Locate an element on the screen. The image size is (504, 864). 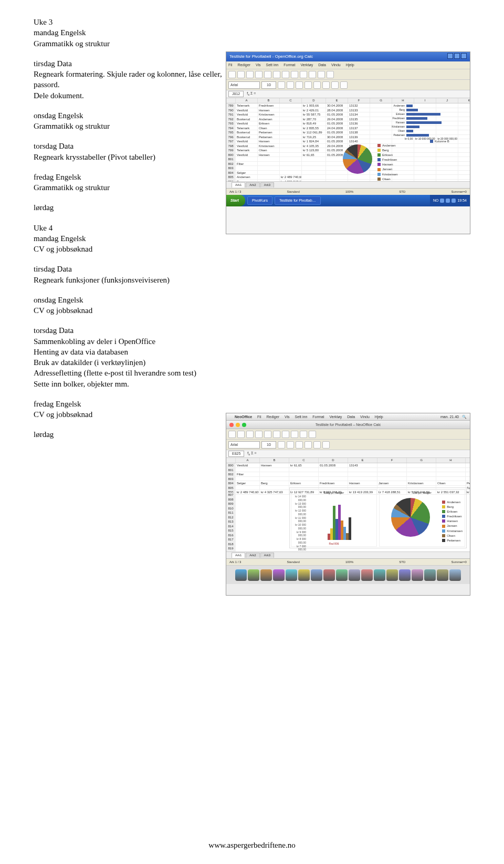
taskbar-item: PivotKurs is located at coordinates (260, 201).